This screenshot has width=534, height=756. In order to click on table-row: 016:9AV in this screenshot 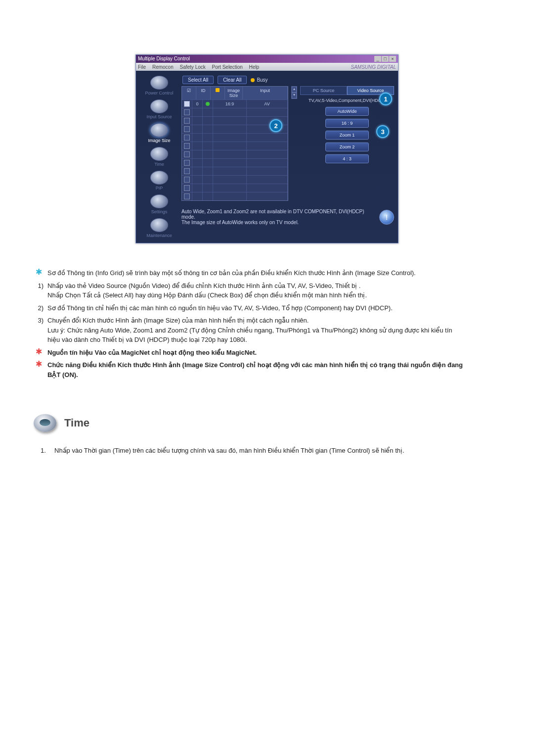, I will do `click(235, 104)`.